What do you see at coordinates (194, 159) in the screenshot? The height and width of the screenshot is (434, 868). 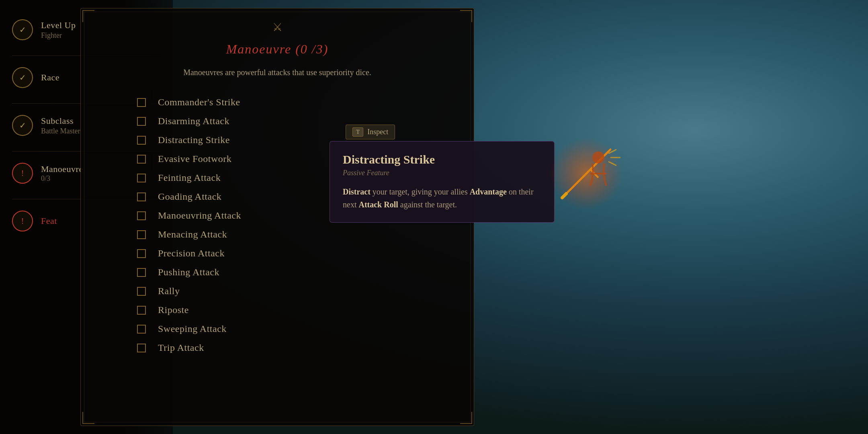 I see `item-label-evasive-footwork: Evasive Footwork` at bounding box center [194, 159].